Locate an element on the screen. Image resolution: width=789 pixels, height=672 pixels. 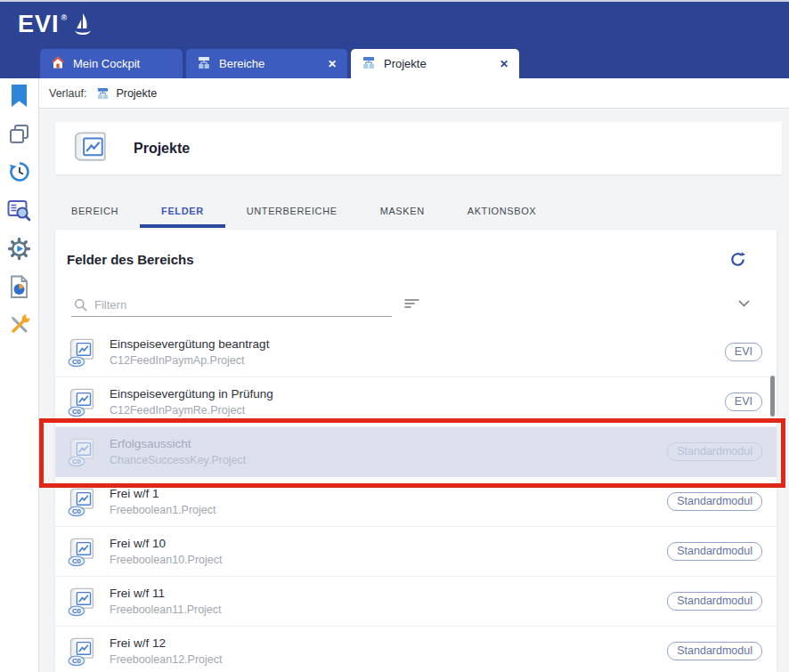
field-id: C12FeedInPaymRe.Project is located at coordinates (191, 411).